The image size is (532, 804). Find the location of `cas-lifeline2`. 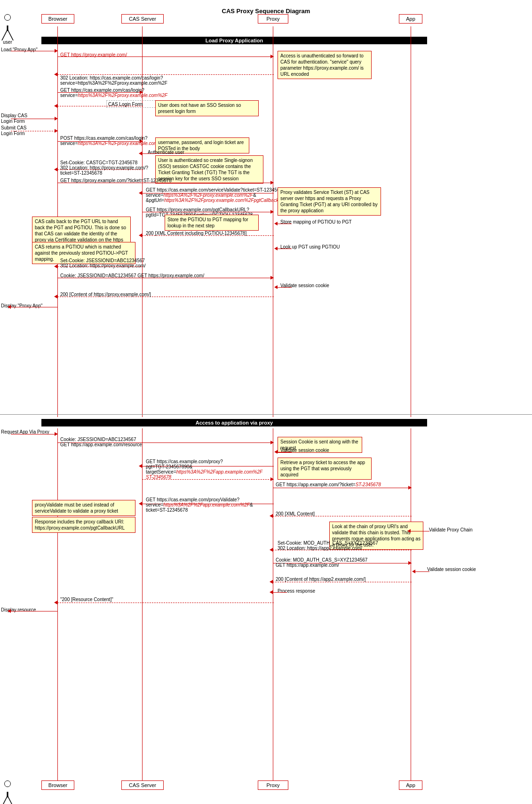

cas-lifeline2 is located at coordinates (142, 605).